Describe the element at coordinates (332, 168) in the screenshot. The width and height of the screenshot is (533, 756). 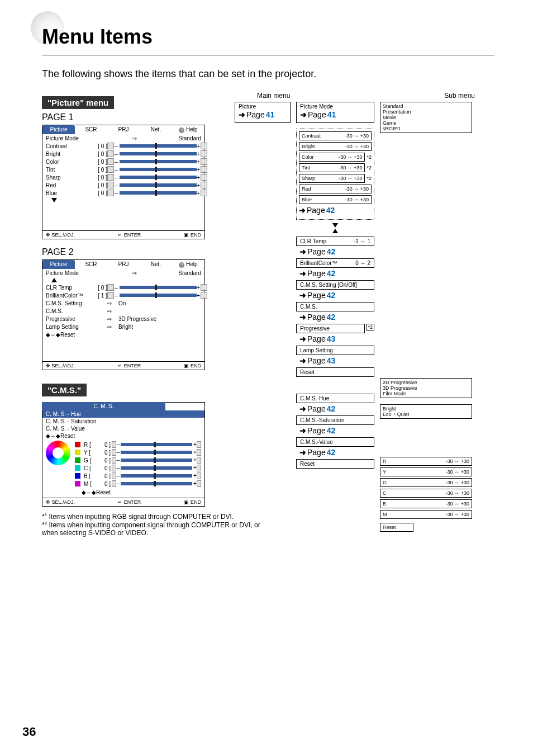
I see `tree-adjust-row: Tint-30 ↔ +30` at that location.